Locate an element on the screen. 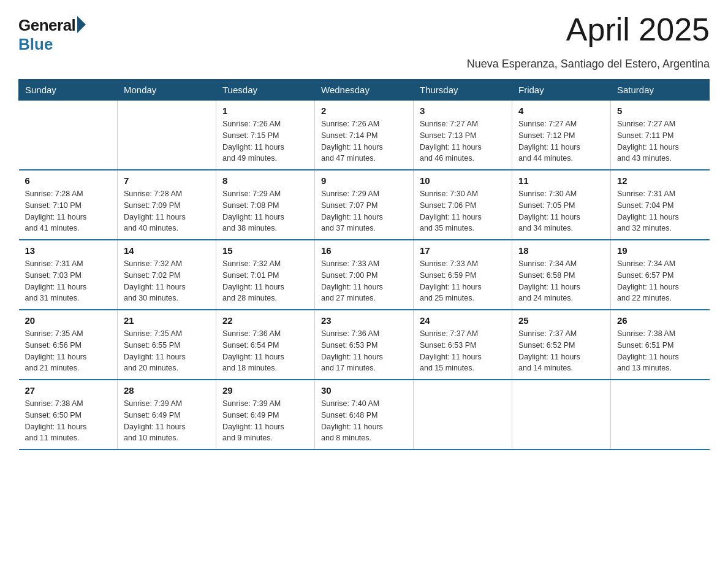  day-info: Sunrise: 7:33 AM Sunset: 7:00 PM Dayligh… is located at coordinates (364, 281).